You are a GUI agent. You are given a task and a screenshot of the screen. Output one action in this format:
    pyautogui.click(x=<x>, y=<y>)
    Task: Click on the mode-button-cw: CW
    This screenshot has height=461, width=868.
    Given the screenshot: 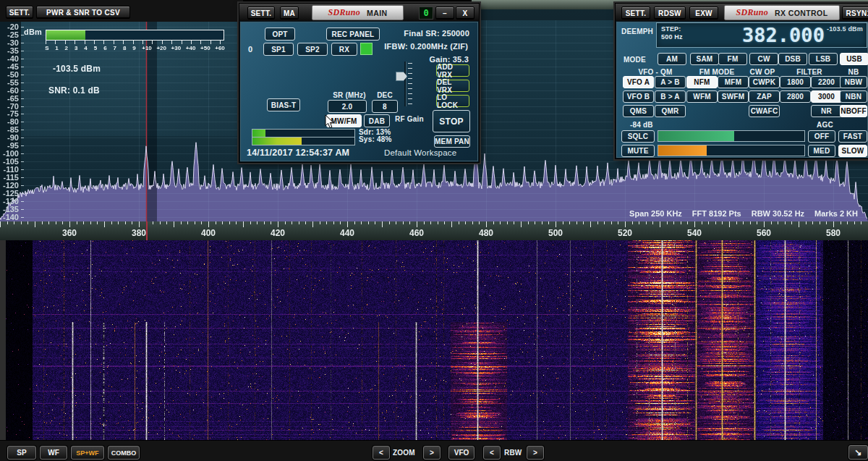 What is the action you would take?
    pyautogui.click(x=764, y=59)
    